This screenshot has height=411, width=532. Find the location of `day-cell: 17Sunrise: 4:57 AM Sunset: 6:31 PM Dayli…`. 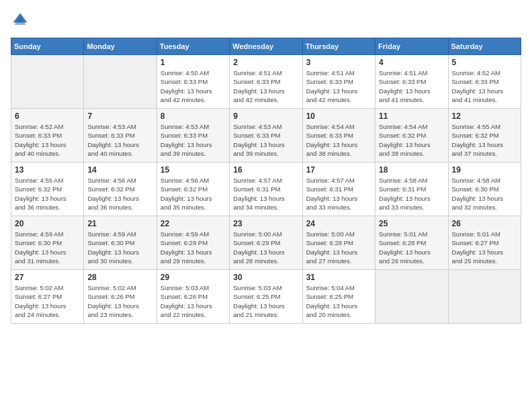

day-cell: 17Sunrise: 4:57 AM Sunset: 6:31 PM Dayli… is located at coordinates (339, 189).